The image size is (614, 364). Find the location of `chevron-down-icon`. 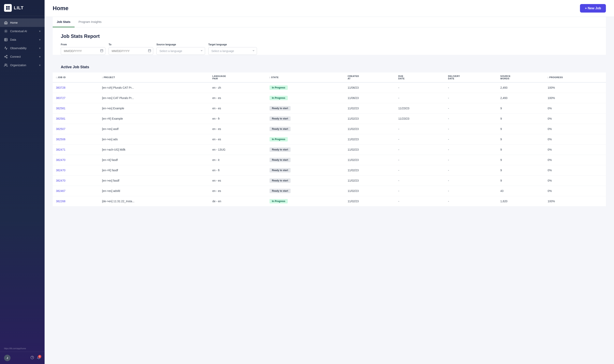

chevron-down-icon is located at coordinates (202, 51).